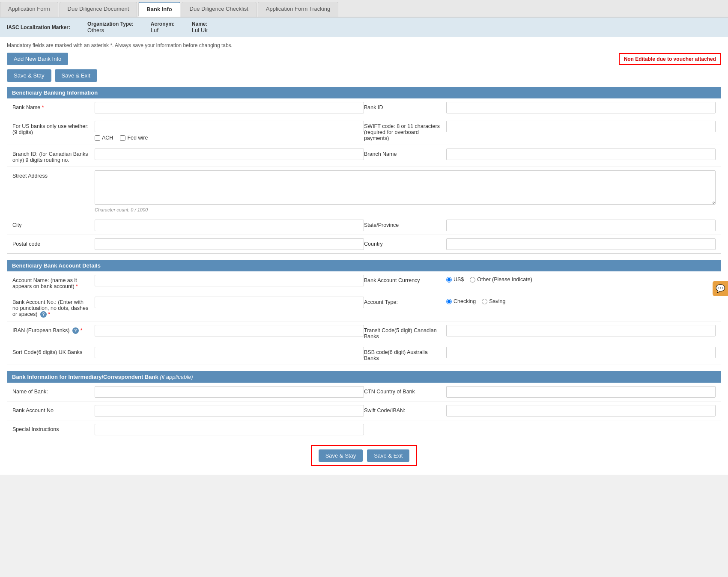 This screenshot has width=728, height=577. I want to click on bsb-code-label: BSB code(6 digit) Australia Banks, so click(403, 354).